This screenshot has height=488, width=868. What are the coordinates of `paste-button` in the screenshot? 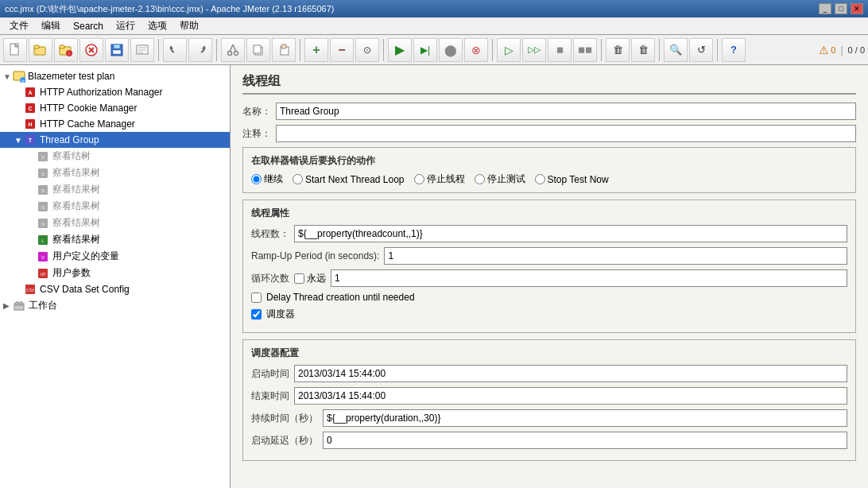 It's located at (284, 50).